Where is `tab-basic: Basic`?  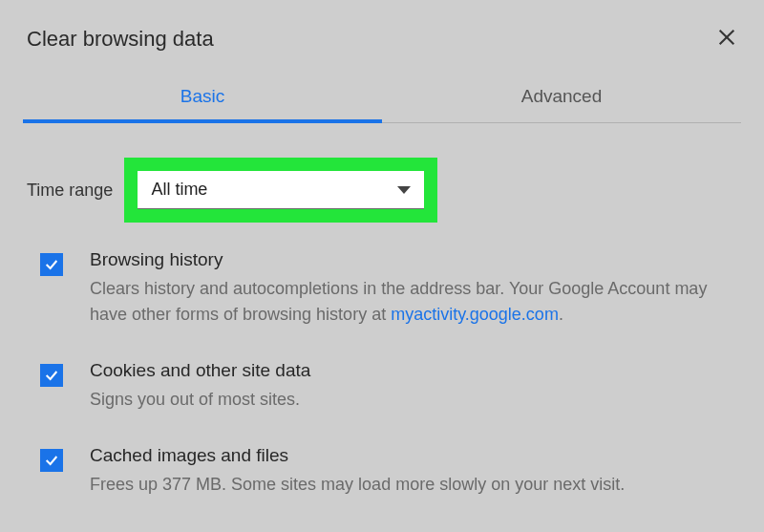
tab-basic: Basic is located at coordinates (202, 97).